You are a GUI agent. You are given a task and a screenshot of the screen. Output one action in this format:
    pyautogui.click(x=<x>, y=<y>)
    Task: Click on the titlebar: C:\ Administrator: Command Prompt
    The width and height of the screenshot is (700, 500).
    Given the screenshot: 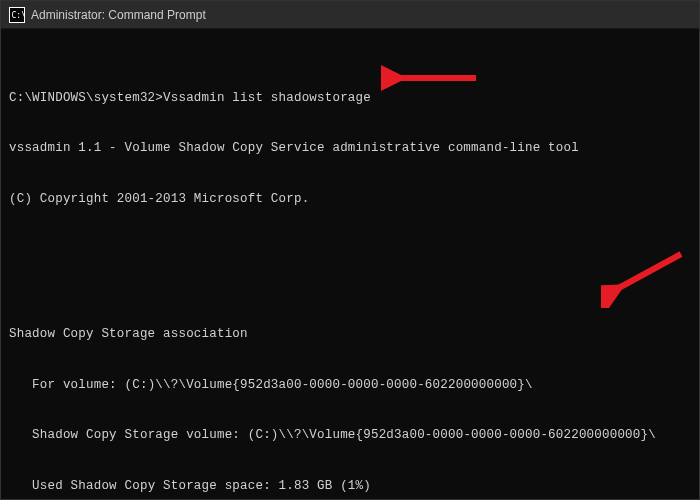 What is the action you would take?
    pyautogui.click(x=350, y=15)
    